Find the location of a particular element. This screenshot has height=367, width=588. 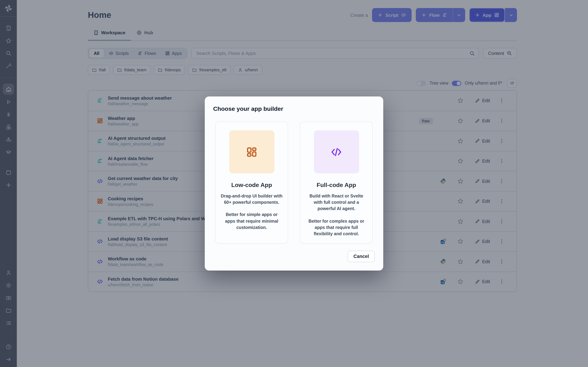

full-code-app-card: Full-code App Build with React or Svelte… is located at coordinates (336, 183).